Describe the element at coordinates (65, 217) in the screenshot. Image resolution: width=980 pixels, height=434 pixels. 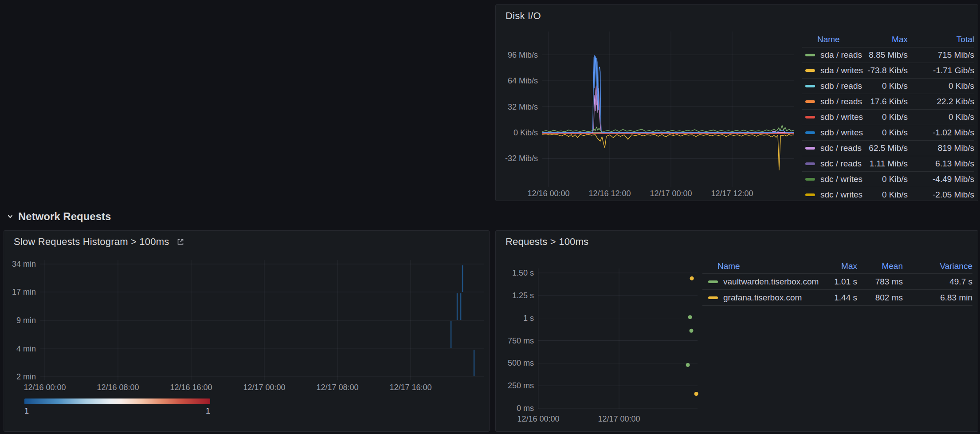
I see `section-label: Network Requests` at that location.